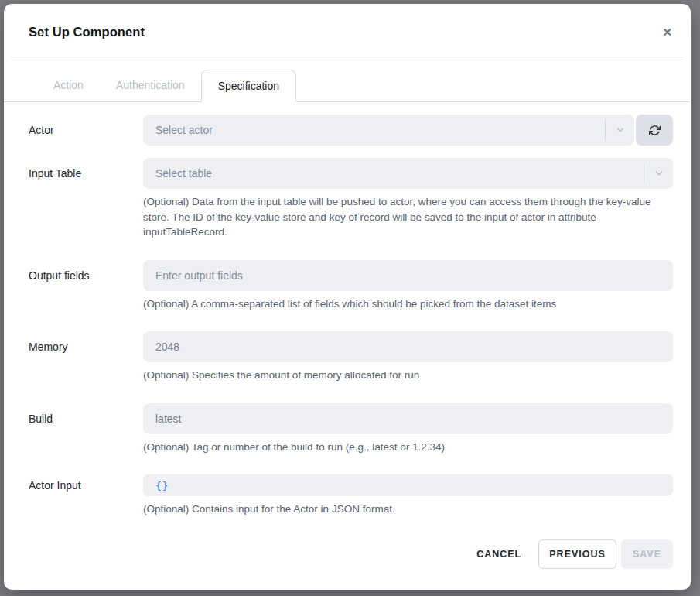  I want to click on form-row-actor: Actor Select actor, so click(351, 130).